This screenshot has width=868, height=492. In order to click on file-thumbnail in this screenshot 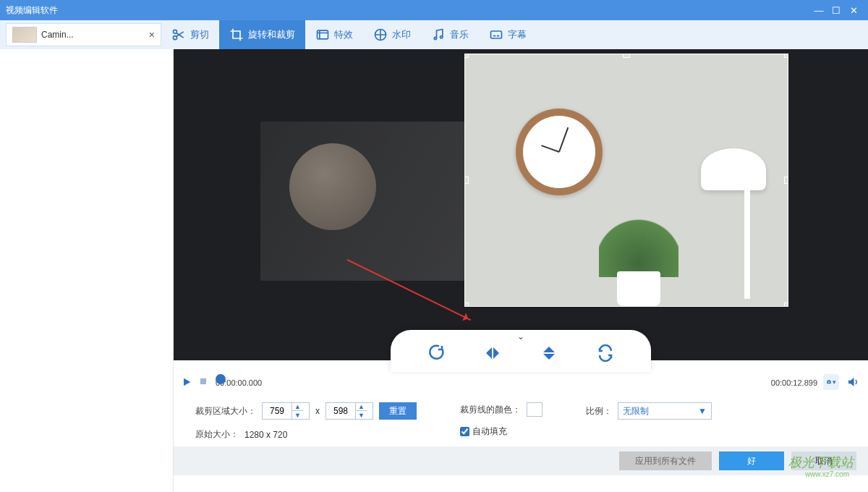, I will do `click(25, 35)`.